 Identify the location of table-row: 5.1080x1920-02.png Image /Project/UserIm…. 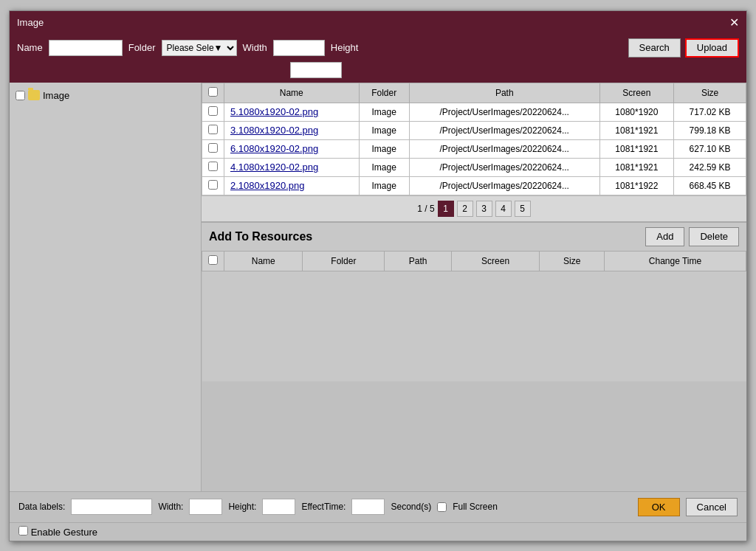
(474, 112).